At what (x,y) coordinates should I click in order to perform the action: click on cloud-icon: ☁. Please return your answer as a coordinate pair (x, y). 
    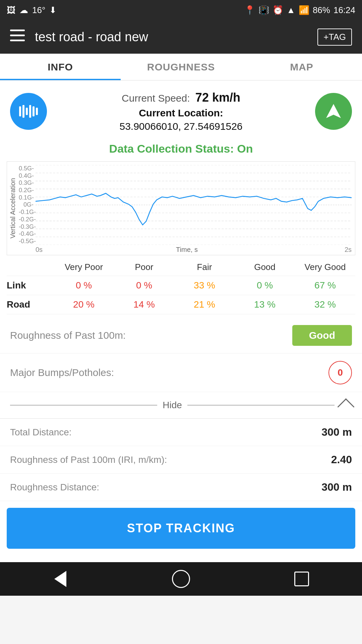
    Looking at the image, I should click on (24, 10).